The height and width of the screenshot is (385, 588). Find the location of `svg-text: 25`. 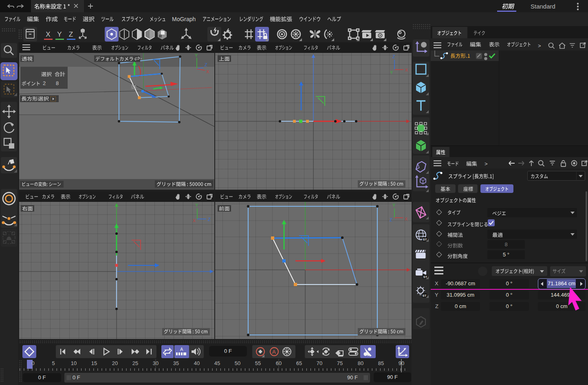

svg-text: 25 is located at coordinates (135, 363).